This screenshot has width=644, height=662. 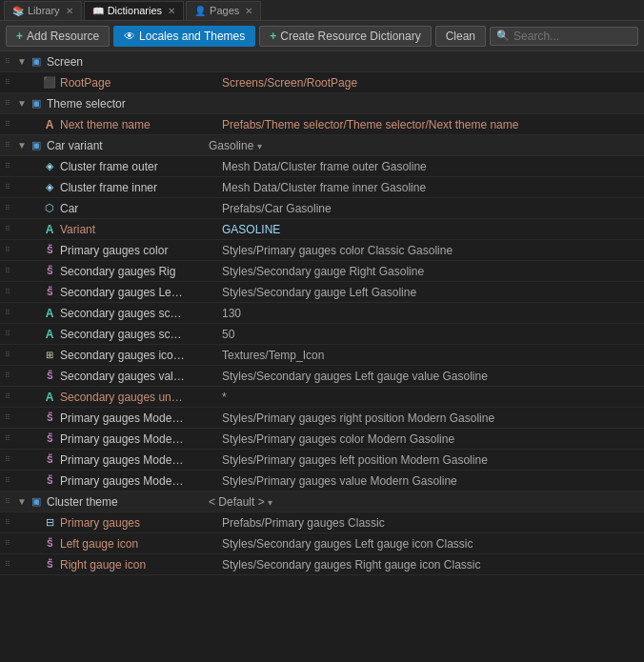 I want to click on text-a-orange-icon: A, so click(x=50, y=125).